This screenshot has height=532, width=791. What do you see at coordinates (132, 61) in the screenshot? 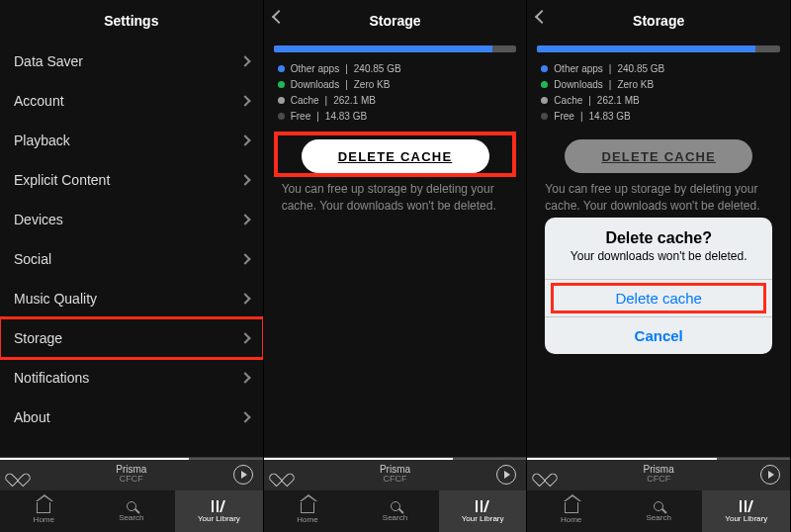
I see `row-data-saver: Data Saver` at bounding box center [132, 61].